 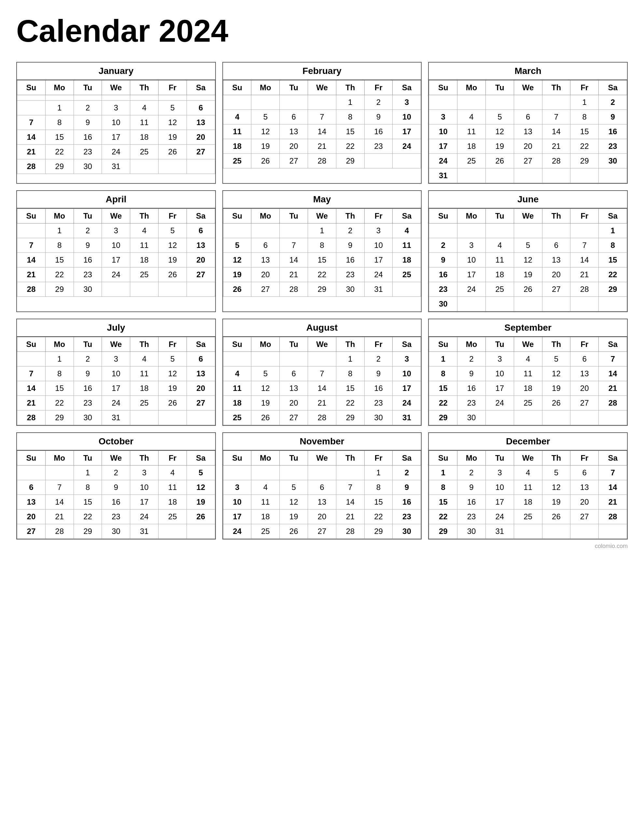 What do you see at coordinates (528, 374) in the screenshot?
I see `week-row: 891011121314` at bounding box center [528, 374].